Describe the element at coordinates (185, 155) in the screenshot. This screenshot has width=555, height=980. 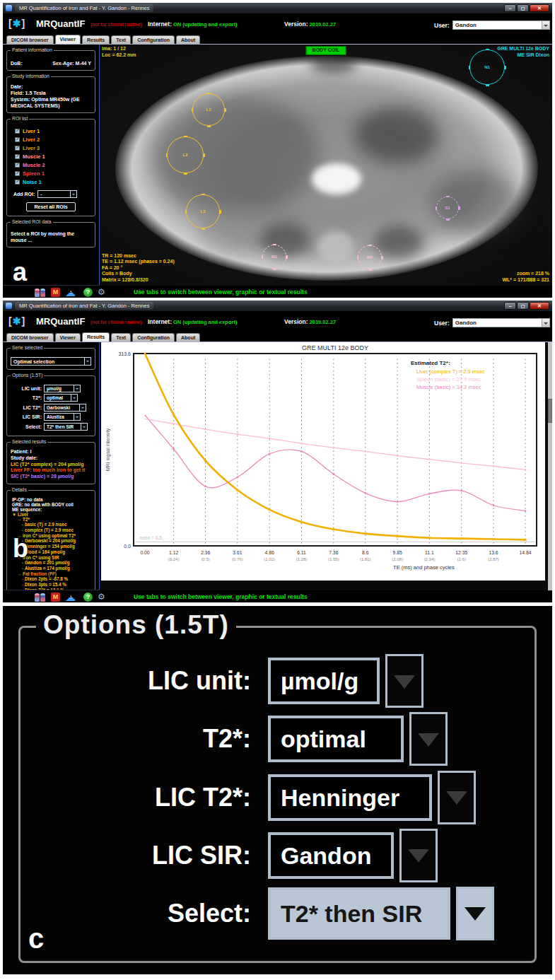
I see `roi-circle-l2: L2` at that location.